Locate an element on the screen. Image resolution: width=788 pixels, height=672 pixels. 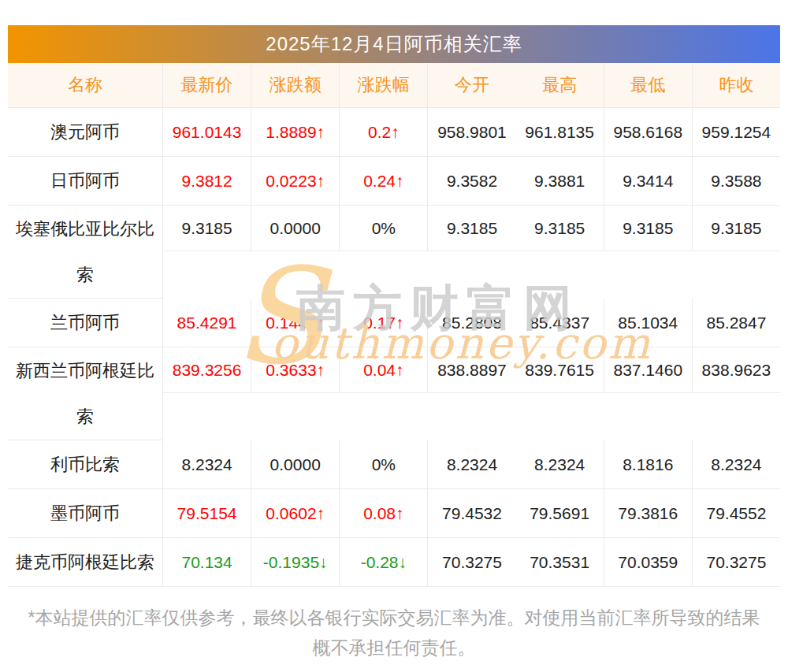
cell-change-percent: -0.28↓ is located at coordinates (383, 562).